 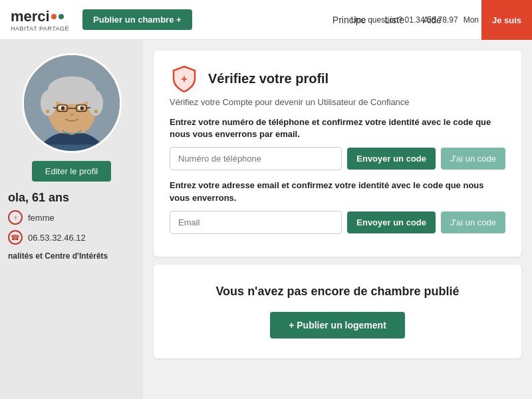 I want to click on je-suis-button: Je suis, so click(x=507, y=20).